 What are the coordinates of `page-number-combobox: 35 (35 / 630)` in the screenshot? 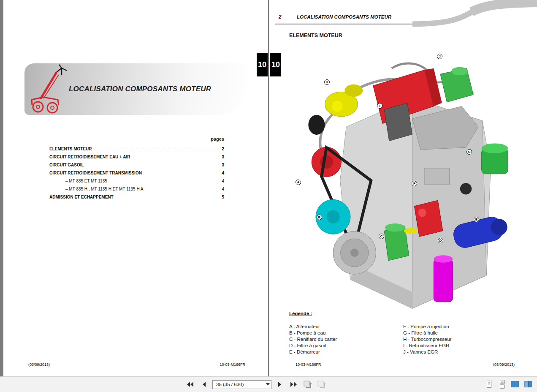 It's located at (242, 384).